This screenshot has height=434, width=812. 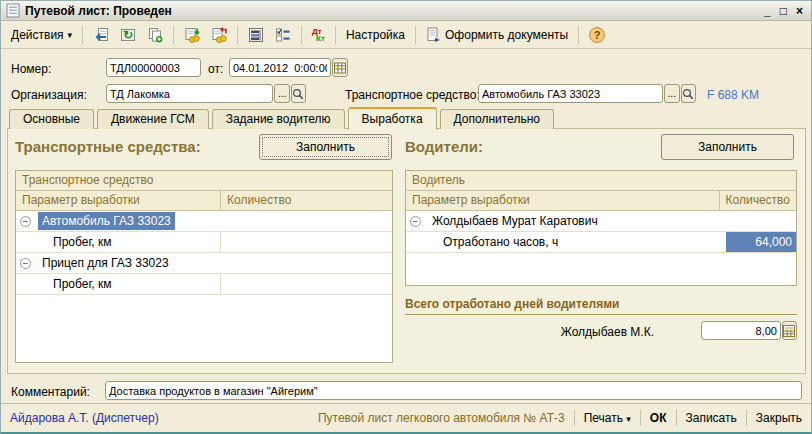 What do you see at coordinates (318, 35) in the screenshot?
I see `debit-credit-button: ДтКт` at bounding box center [318, 35].